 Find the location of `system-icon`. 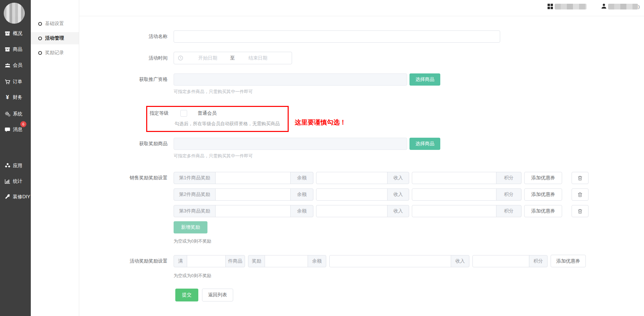

system-icon is located at coordinates (7, 114).